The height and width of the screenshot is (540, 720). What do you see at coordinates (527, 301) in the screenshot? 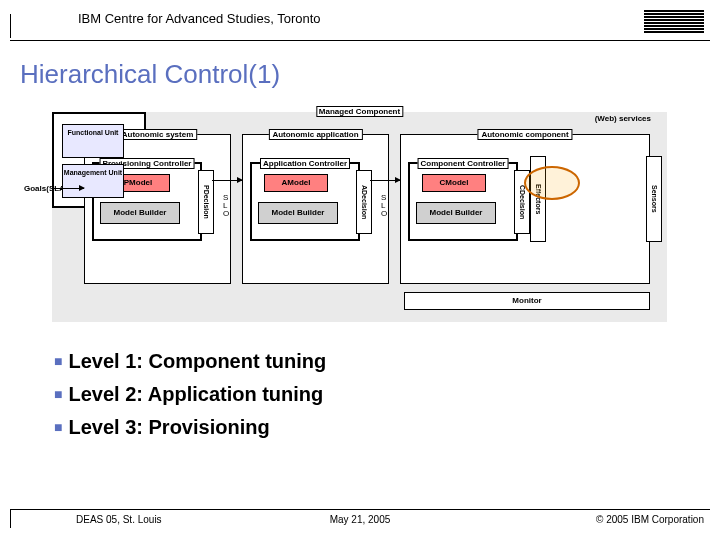
I see `monitor-box: Monitor` at bounding box center [527, 301].